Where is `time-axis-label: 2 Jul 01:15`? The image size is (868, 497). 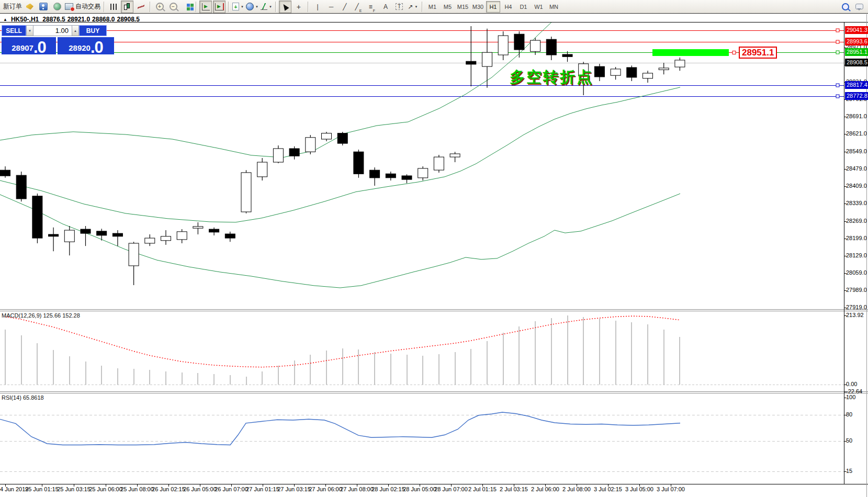
time-axis-label: 2 Jul 01:15 is located at coordinates (482, 489).